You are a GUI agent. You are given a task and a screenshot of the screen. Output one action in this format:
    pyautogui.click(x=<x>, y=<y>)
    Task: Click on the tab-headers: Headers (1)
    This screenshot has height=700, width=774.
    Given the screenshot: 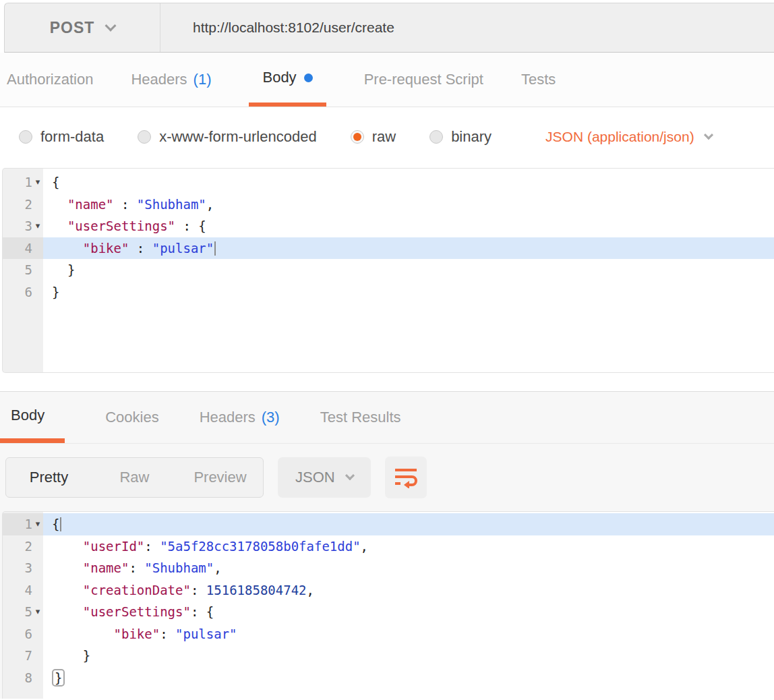 What is the action you would take?
    pyautogui.click(x=171, y=80)
    